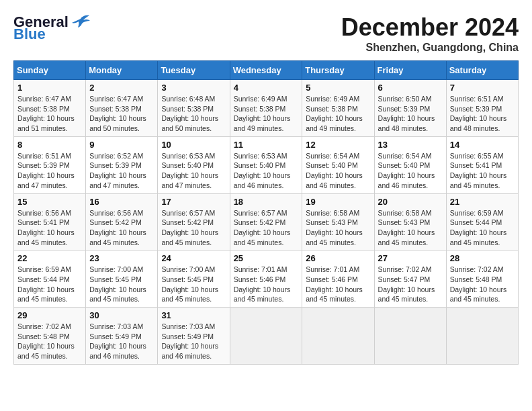  I want to click on day-number: 26, so click(338, 258).